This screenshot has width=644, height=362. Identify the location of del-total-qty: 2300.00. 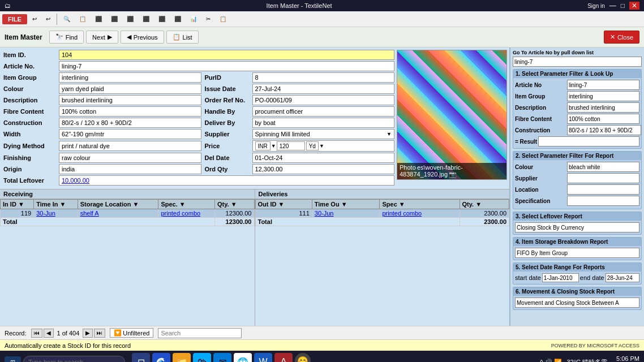
(484, 222).